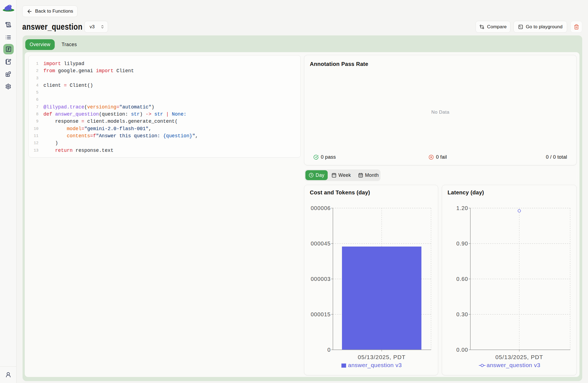 This screenshot has width=588, height=383. Describe the element at coordinates (462, 208) in the screenshot. I see `svg-text: 1.20` at that location.